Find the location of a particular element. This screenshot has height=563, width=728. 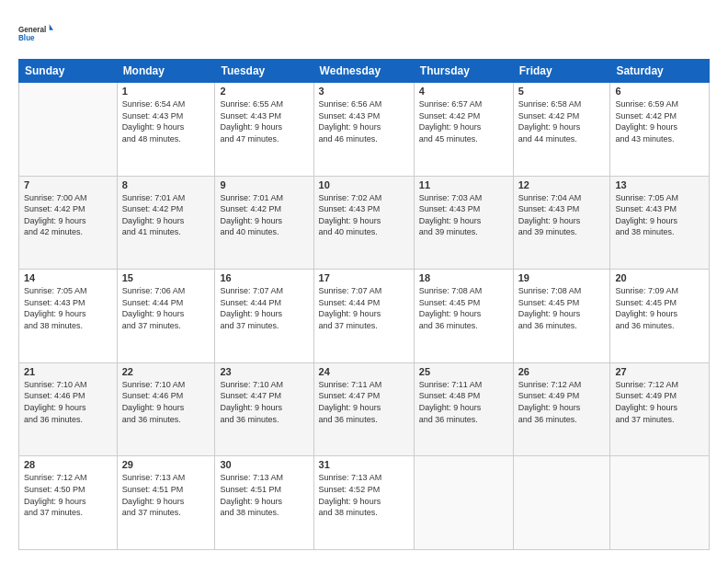

day-number: 12 is located at coordinates (563, 185).